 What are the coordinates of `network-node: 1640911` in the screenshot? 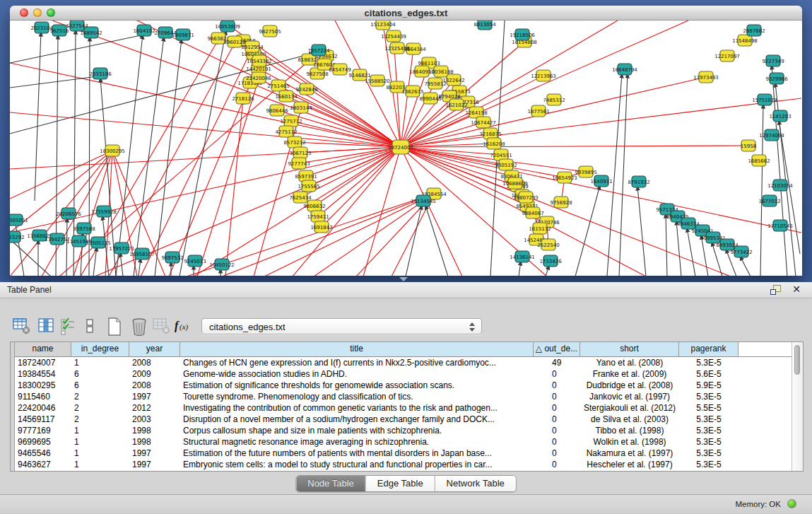 It's located at (601, 181).